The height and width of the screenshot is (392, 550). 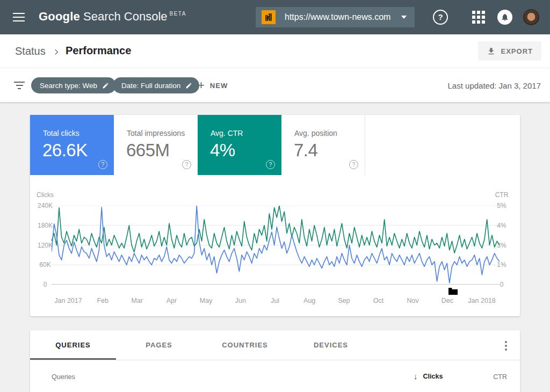 What do you see at coordinates (416, 376) in the screenshot?
I see `sort-descending-icon: ↓` at bounding box center [416, 376].